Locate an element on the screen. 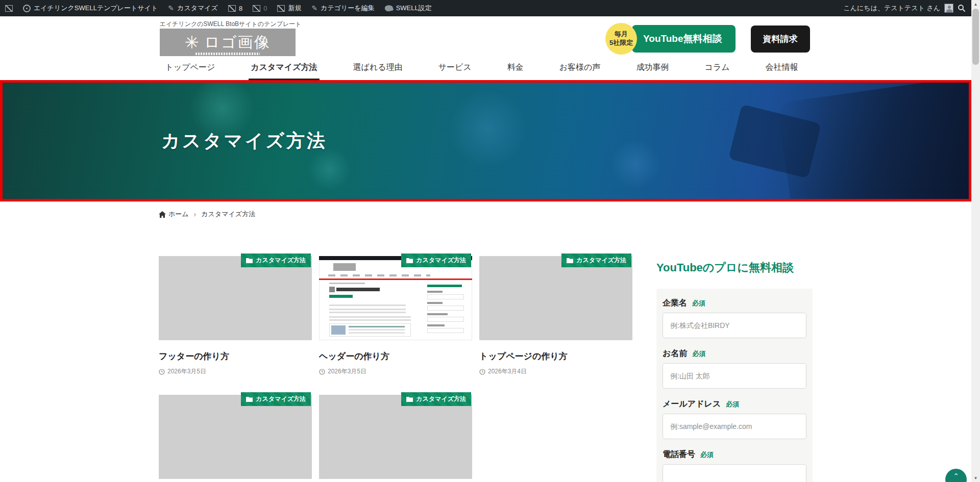 This screenshot has height=482, width=980. email-label: メールアドレス is located at coordinates (692, 404).